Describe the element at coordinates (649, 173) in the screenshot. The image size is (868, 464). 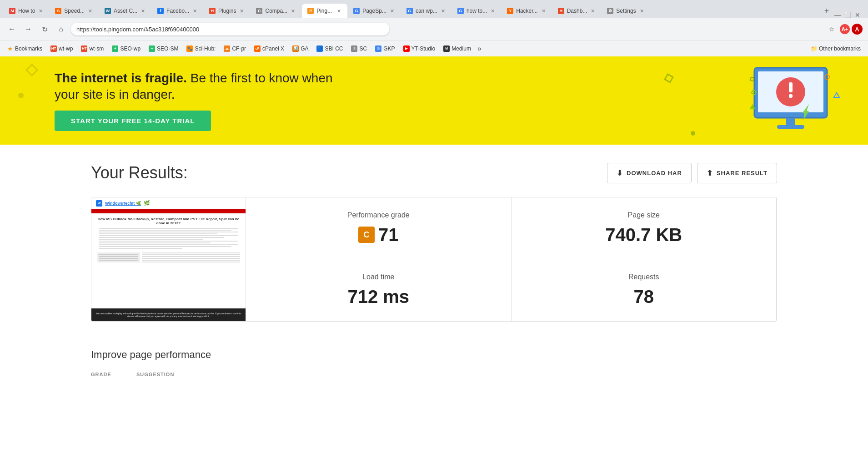
I see `download-har-button: ⬇ DOWNLOAD HAR` at that location.